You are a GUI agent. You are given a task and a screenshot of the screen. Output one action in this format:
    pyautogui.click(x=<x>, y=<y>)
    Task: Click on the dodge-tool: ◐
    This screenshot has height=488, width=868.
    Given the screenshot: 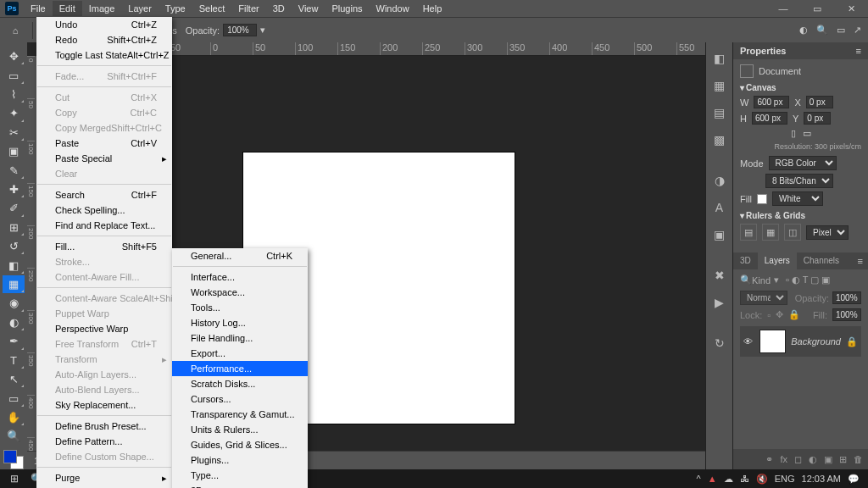 What is the action you would take?
    pyautogui.click(x=14, y=322)
    